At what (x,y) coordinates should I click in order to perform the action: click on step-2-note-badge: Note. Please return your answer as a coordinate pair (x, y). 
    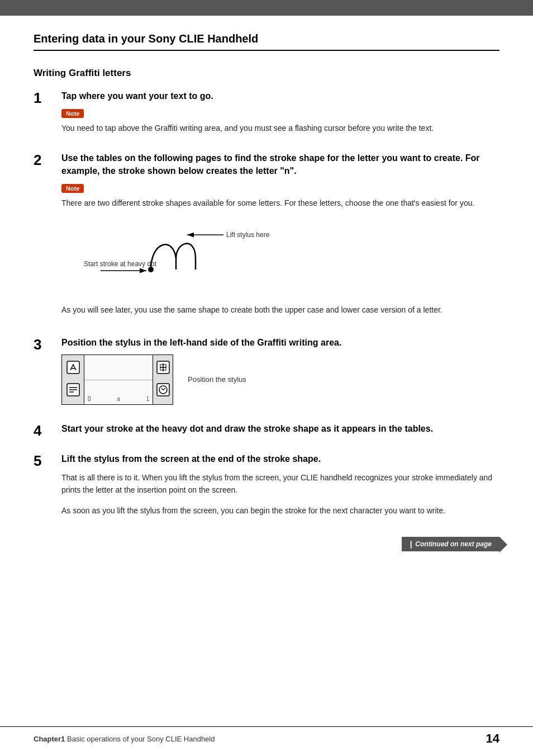
    Looking at the image, I should click on (73, 188).